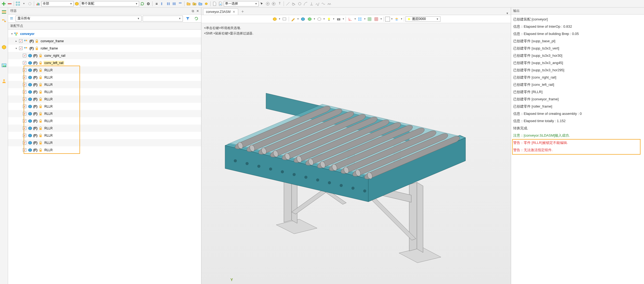 This screenshot has height=284, width=644. What do you see at coordinates (274, 4) in the screenshot?
I see `play-icon` at bounding box center [274, 4].